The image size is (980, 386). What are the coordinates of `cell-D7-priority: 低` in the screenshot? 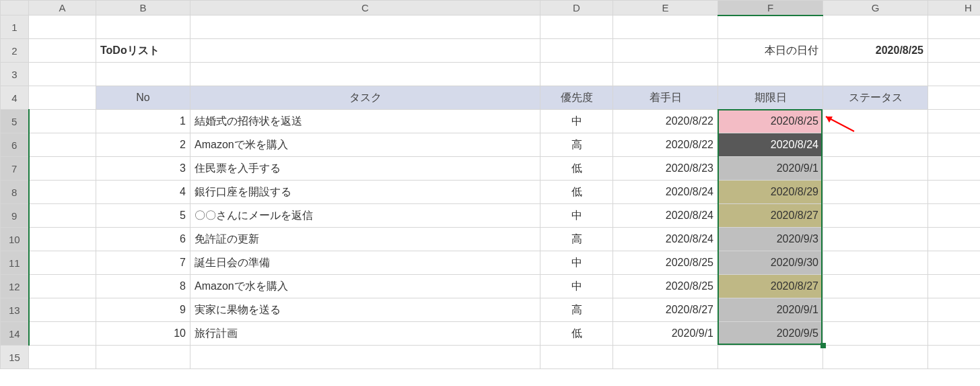 It's located at (577, 168).